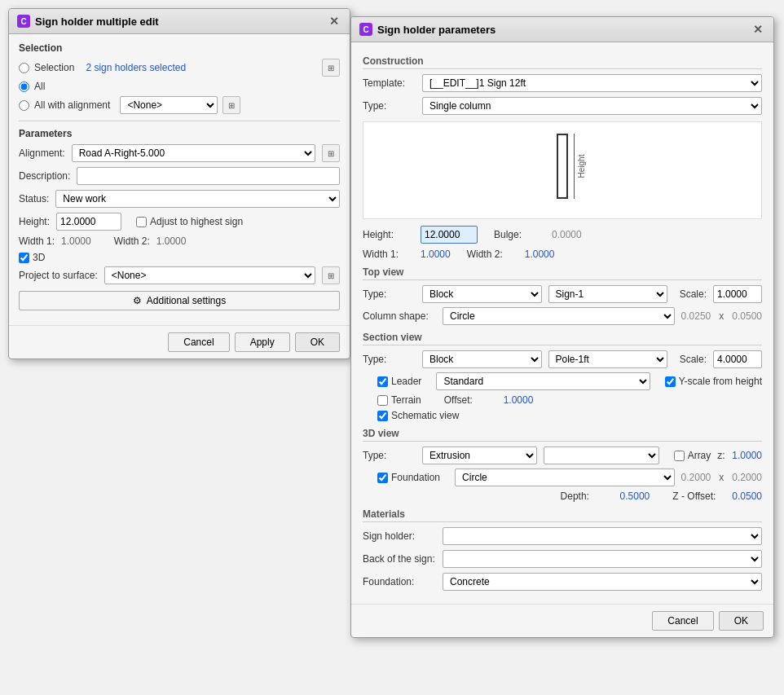 Image resolution: width=784 pixels, height=695 pixels. Describe the element at coordinates (562, 381) in the screenshot. I see `leader-row: Leader Standard Y-scale from height` at that location.